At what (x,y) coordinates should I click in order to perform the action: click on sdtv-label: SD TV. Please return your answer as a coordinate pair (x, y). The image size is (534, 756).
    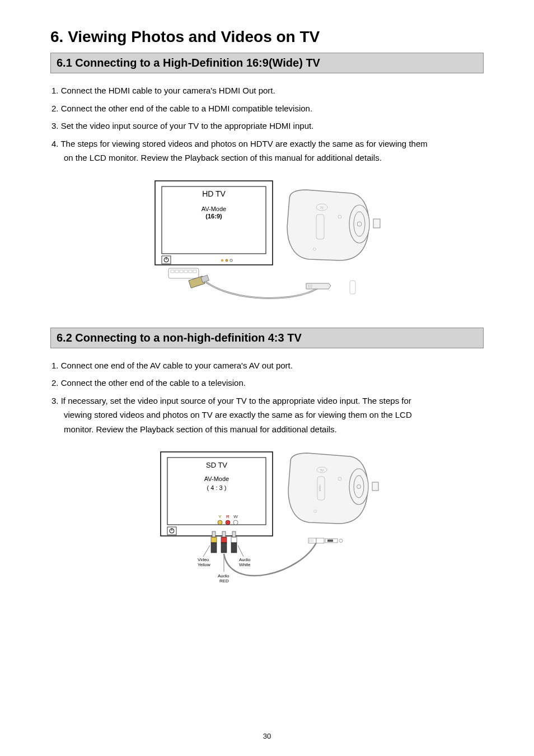
    Looking at the image, I should click on (217, 465).